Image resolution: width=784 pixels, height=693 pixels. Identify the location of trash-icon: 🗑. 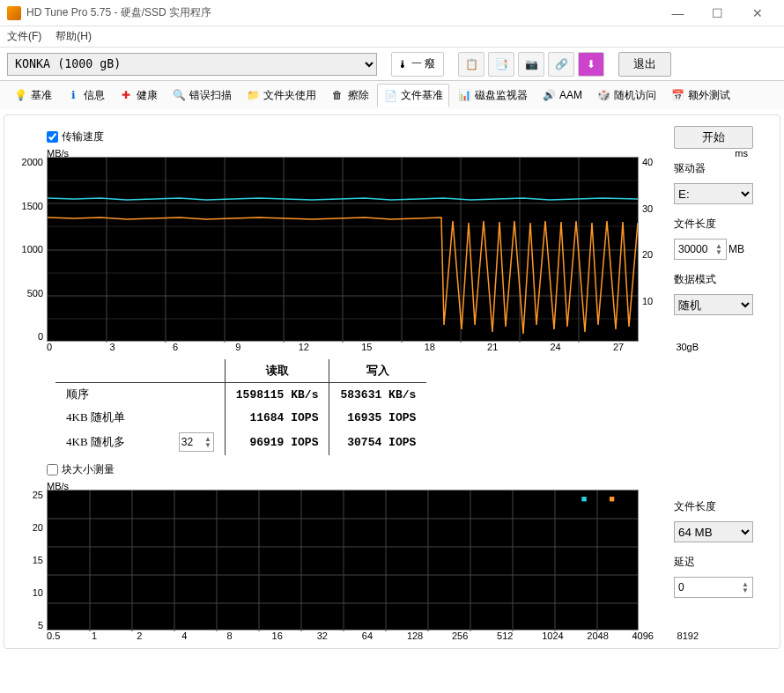
(337, 95).